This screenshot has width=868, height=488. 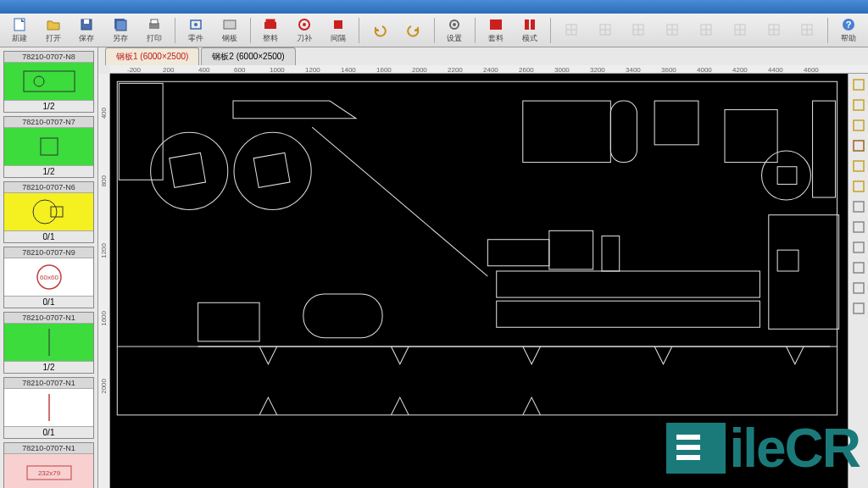 I want to click on toolbar-saveas-button: 另存, so click(x=120, y=30).